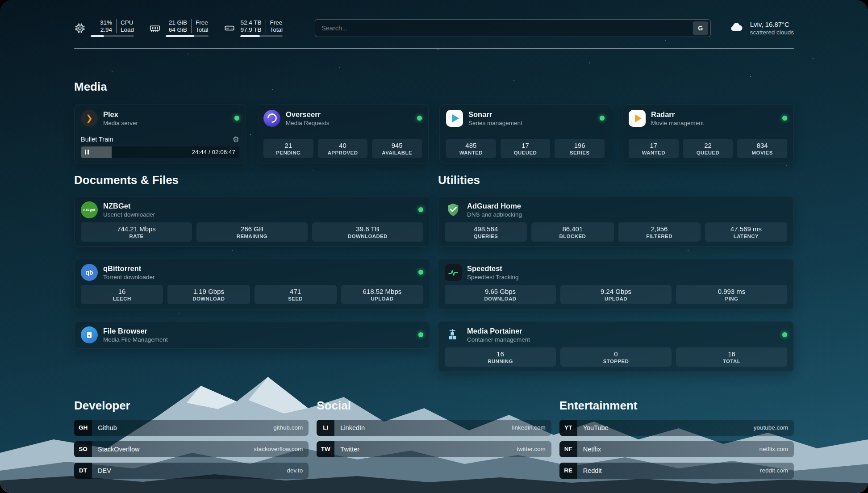 The width and height of the screenshot is (868, 493). I want to click on stat-movies: 834 MOVIES, so click(762, 148).